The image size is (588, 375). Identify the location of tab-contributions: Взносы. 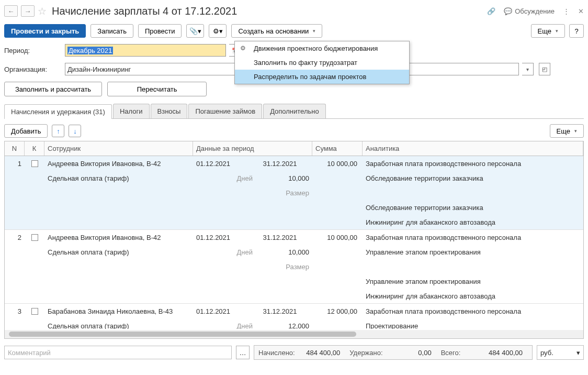
(169, 111).